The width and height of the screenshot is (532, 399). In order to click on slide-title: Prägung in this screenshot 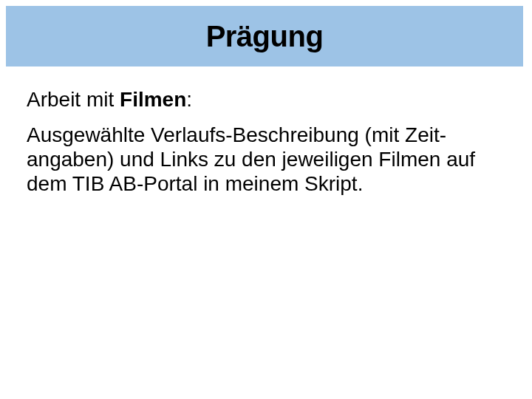, I will do `click(265, 37)`.